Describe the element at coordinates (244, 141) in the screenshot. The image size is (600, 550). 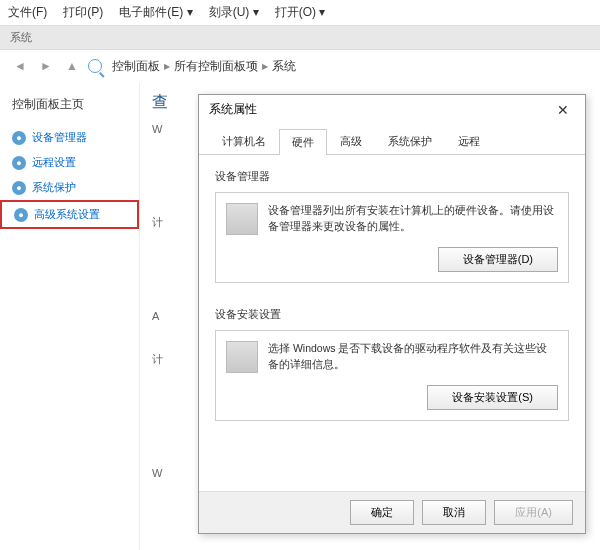
I see `tab-computer-name: 计算机名` at that location.